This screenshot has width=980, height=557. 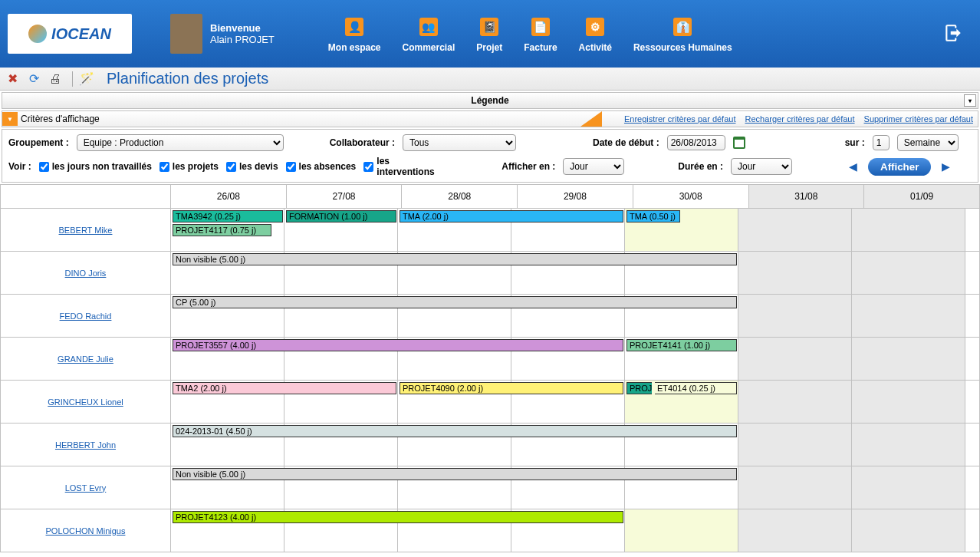 What do you see at coordinates (511, 216) in the screenshot?
I see `task-bar: TMA (2.00 j)` at bounding box center [511, 216].